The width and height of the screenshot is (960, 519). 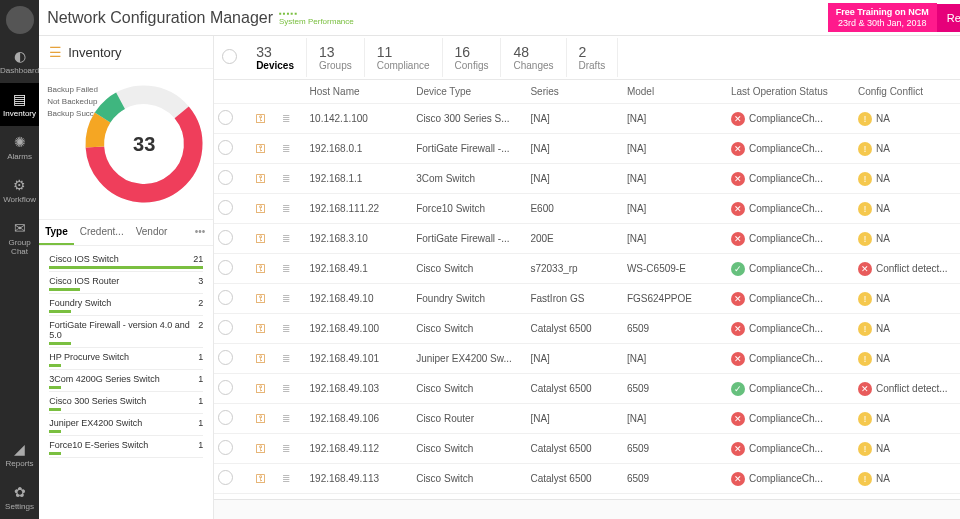 What do you see at coordinates (587, 449) in the screenshot?
I see `table-row: ⚿≣192.168.49.112Cisco SwitchCatalyst 650…` at bounding box center [587, 449].